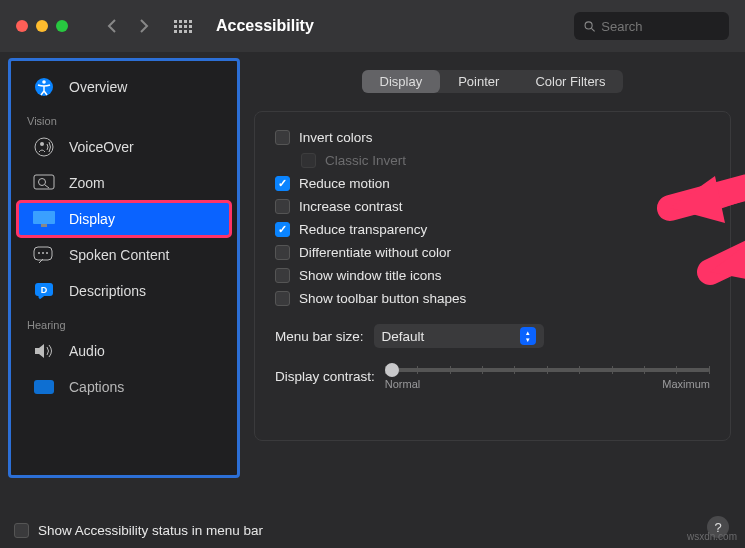 This screenshot has height=548, width=745. I want to click on sidebar-item-label: Captions, so click(96, 387).